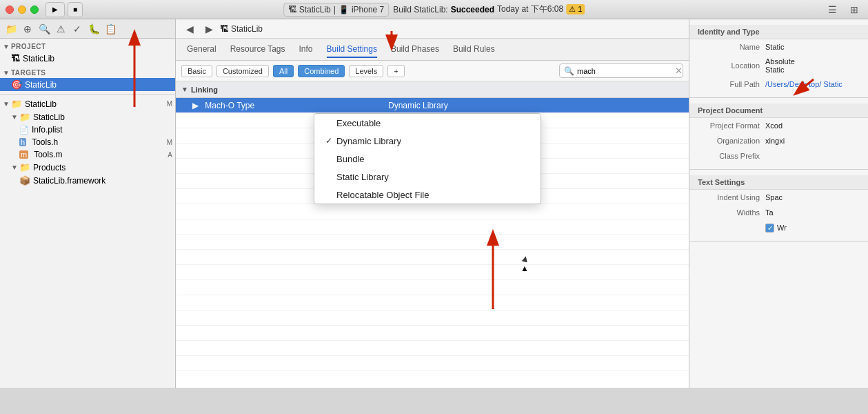 The height and width of the screenshot is (414, 868). What do you see at coordinates (427, 195) in the screenshot?
I see `dropdown-item-relocatable: Relocatable Object File` at bounding box center [427, 195].